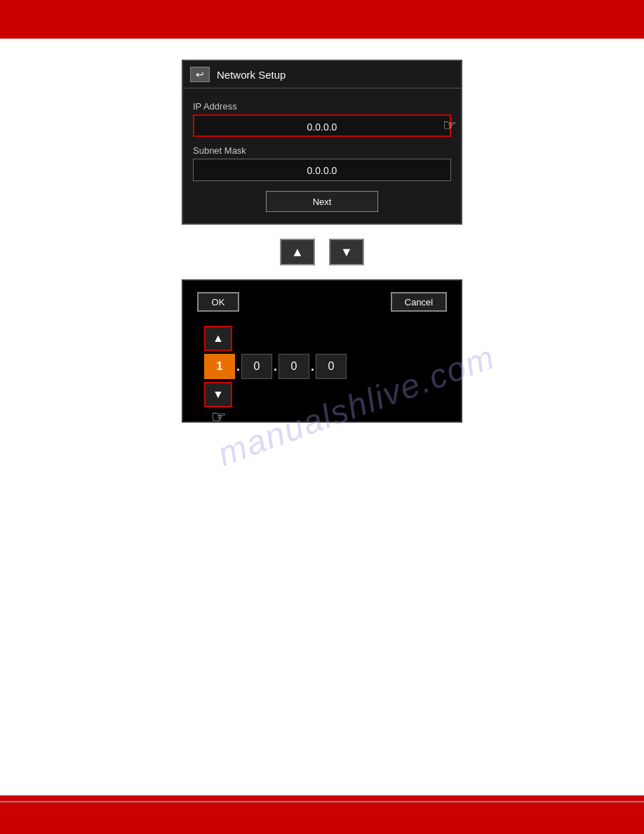 Image resolution: width=644 pixels, height=834 pixels. I want to click on cancel-button: Cancel, so click(419, 302).